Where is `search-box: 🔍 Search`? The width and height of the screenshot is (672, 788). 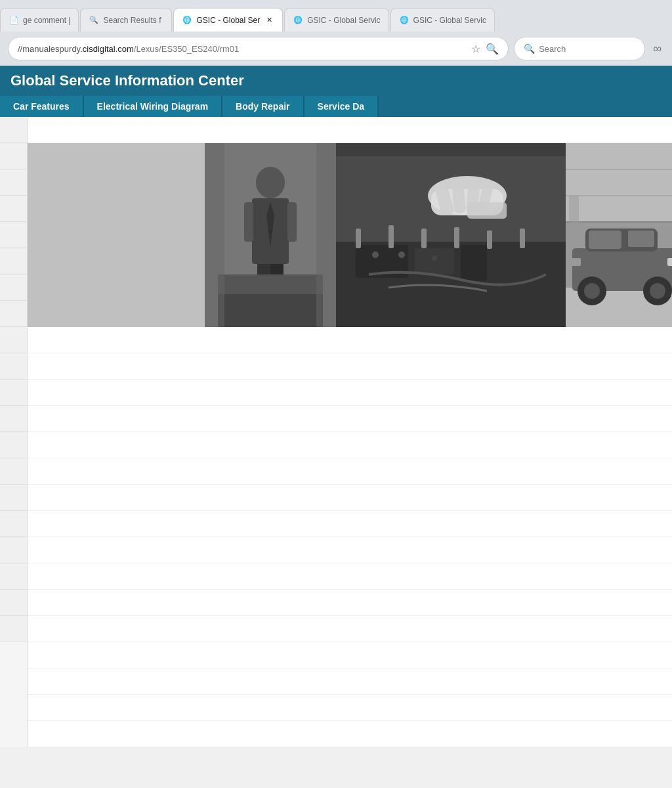 search-box: 🔍 Search is located at coordinates (579, 49).